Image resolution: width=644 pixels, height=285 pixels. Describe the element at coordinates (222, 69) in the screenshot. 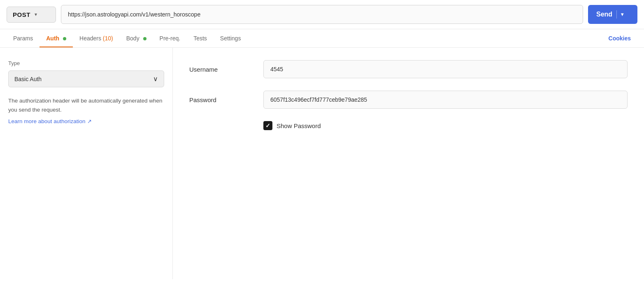

I see `username-label: Username` at that location.